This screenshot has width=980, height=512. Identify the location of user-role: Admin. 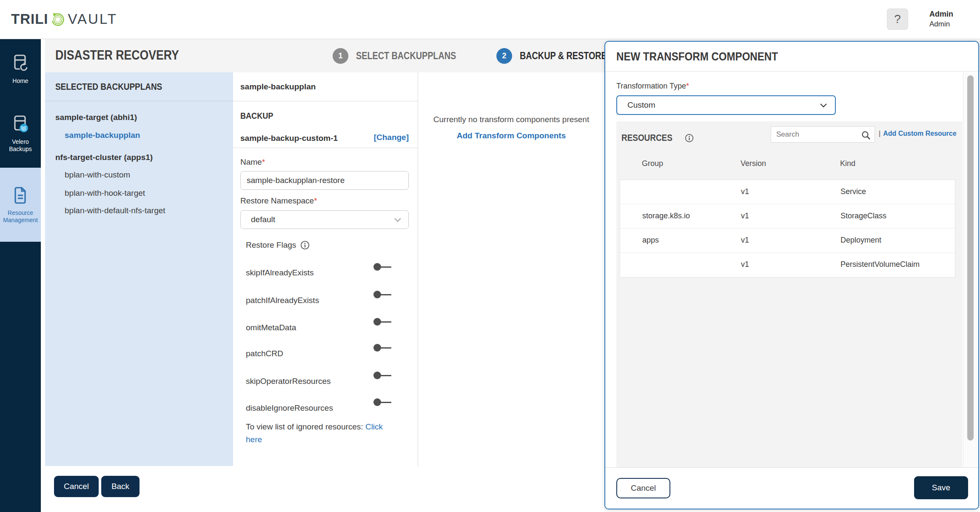
(941, 24).